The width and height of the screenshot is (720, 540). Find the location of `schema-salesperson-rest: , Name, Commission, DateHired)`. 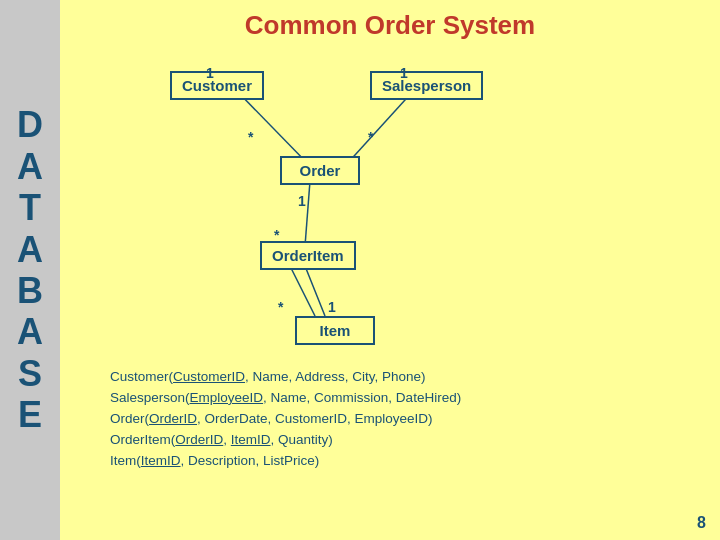

schema-salesperson-rest: , Name, Commission, DateHired) is located at coordinates (362, 398).